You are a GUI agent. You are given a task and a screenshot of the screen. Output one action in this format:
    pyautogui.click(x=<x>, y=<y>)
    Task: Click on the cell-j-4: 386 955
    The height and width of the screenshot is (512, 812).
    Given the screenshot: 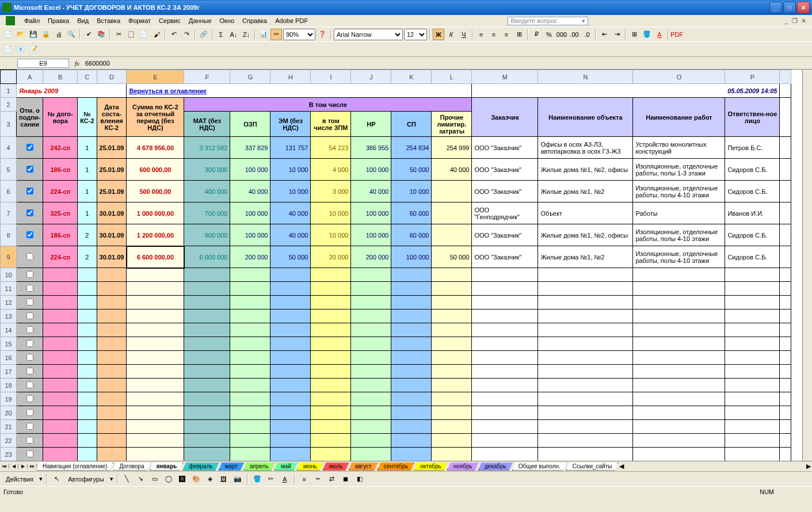 What is the action you would take?
    pyautogui.click(x=371, y=148)
    